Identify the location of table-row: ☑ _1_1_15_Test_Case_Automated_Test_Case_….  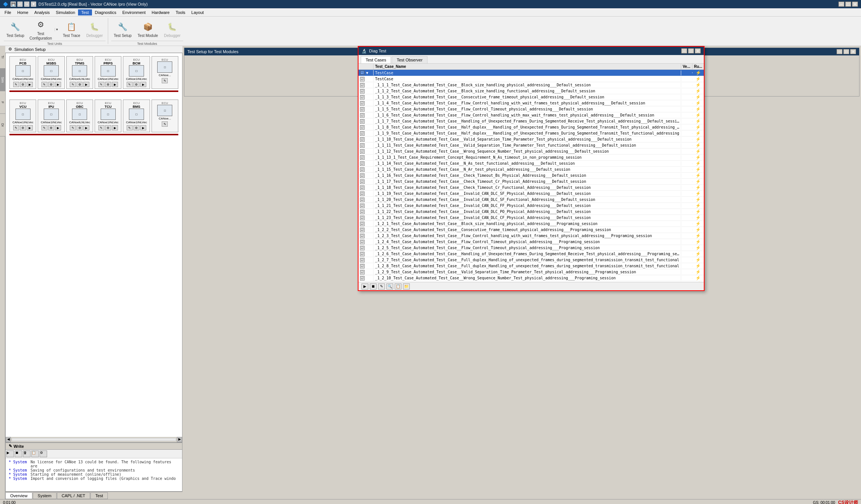
(531, 170).